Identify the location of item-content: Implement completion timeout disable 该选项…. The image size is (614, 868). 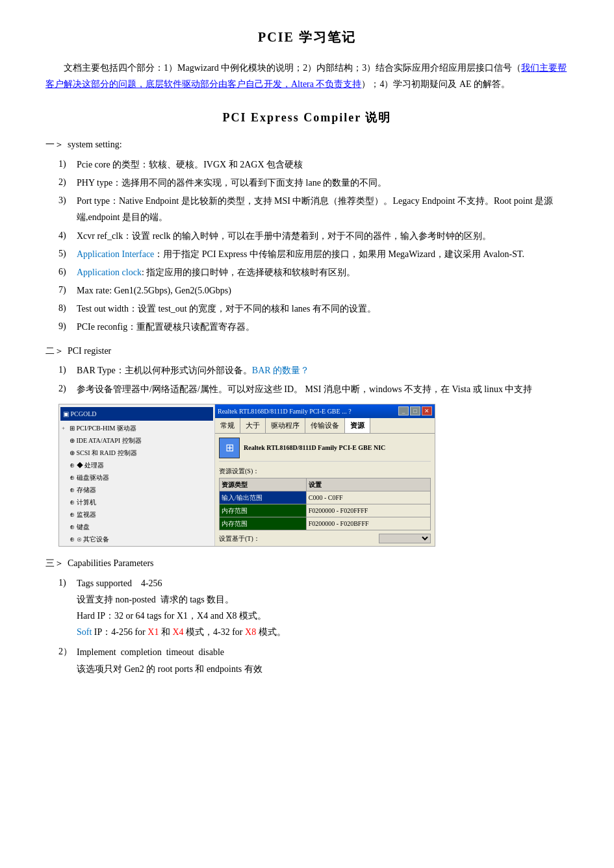
(322, 660).